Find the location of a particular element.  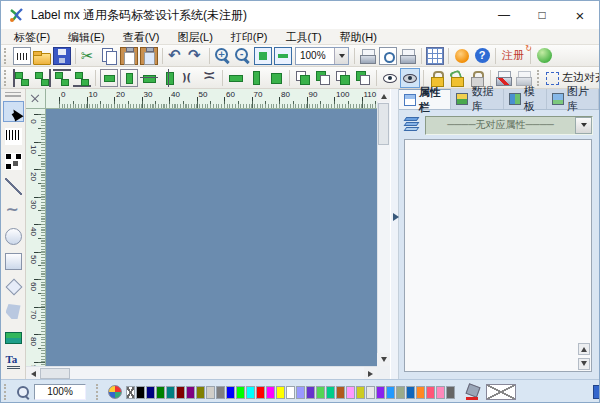

toolbar-button-backward is located at coordinates (363, 78).